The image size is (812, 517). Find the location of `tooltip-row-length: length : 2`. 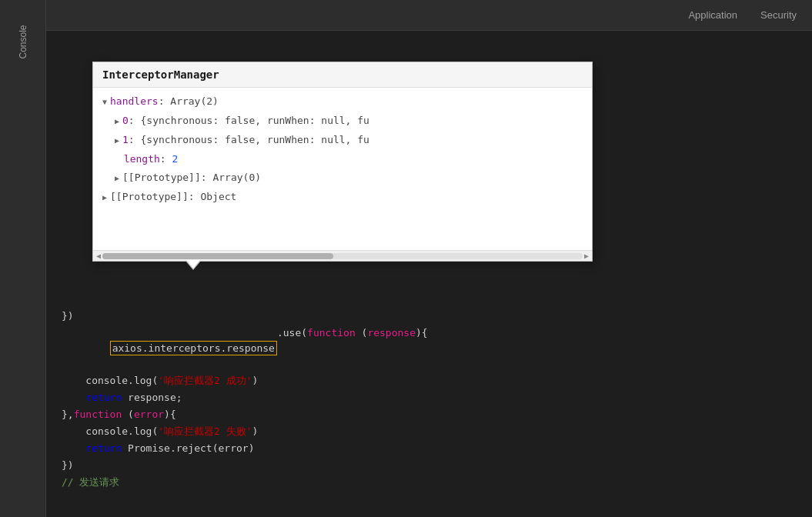

tooltip-row-length: length : 2 is located at coordinates (343, 159).